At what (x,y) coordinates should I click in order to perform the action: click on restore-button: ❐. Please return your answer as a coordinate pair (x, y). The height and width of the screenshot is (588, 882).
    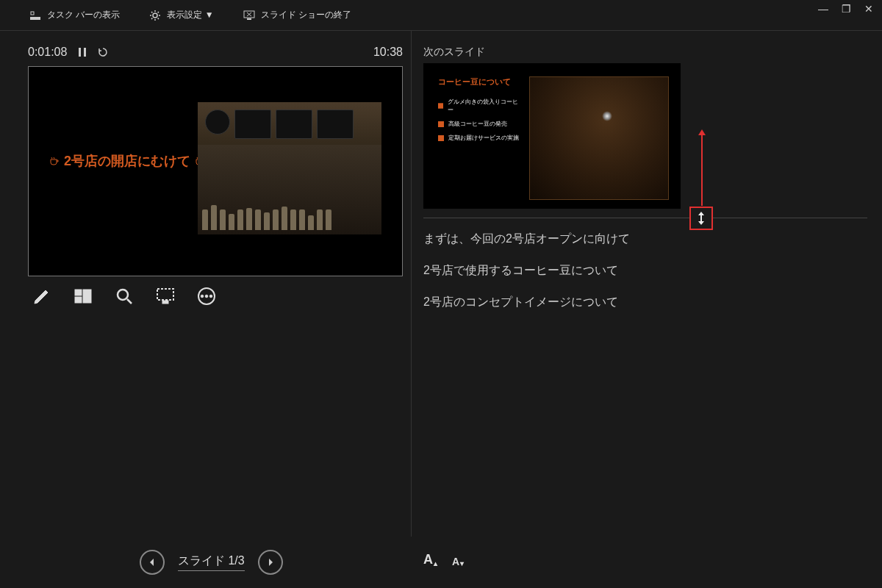
    Looking at the image, I should click on (847, 9).